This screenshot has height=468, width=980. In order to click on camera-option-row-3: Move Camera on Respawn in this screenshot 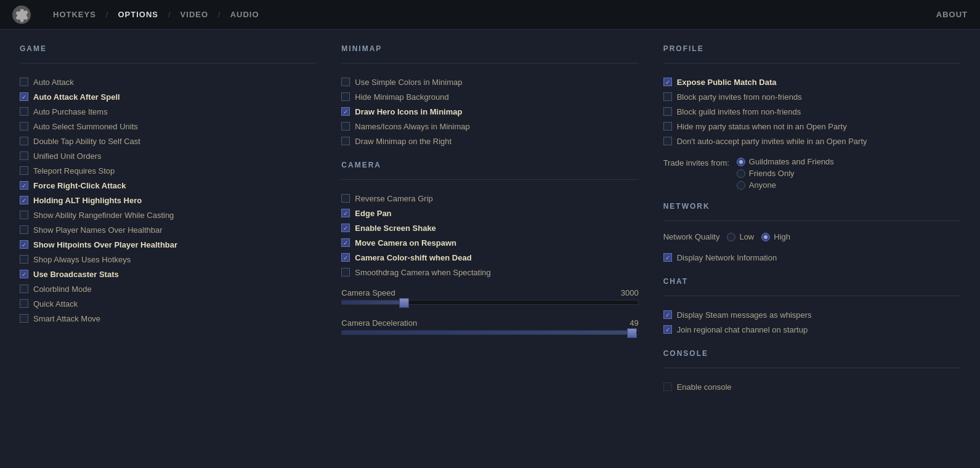, I will do `click(490, 243)`.